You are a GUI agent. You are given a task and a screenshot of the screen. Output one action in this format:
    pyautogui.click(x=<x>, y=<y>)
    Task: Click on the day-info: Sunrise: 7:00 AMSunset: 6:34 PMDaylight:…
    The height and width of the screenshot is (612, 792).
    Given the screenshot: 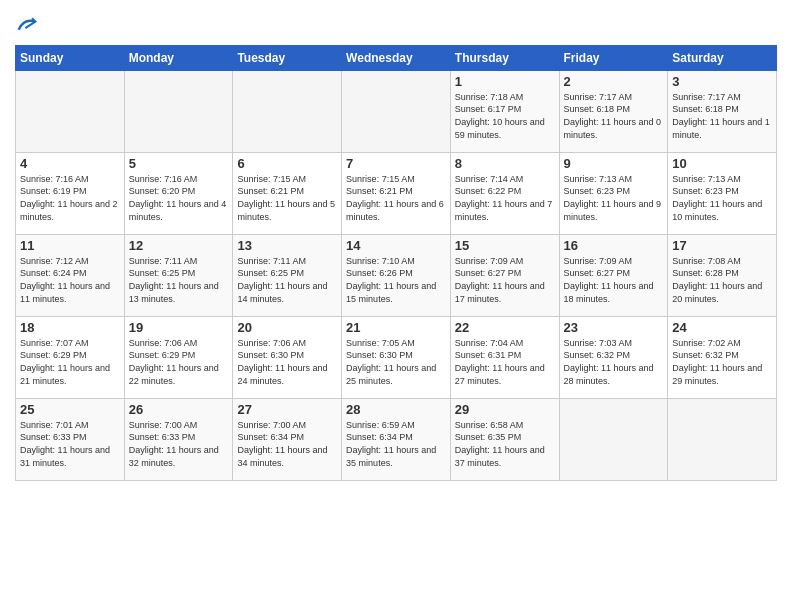 What is the action you would take?
    pyautogui.click(x=287, y=444)
    